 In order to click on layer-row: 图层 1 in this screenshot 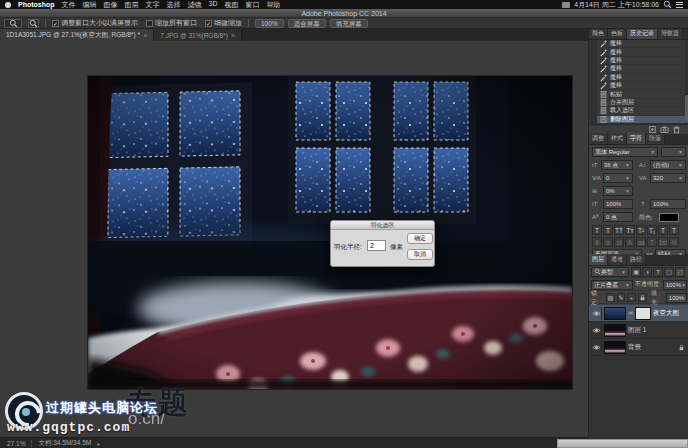, I will do `click(638, 330)`.